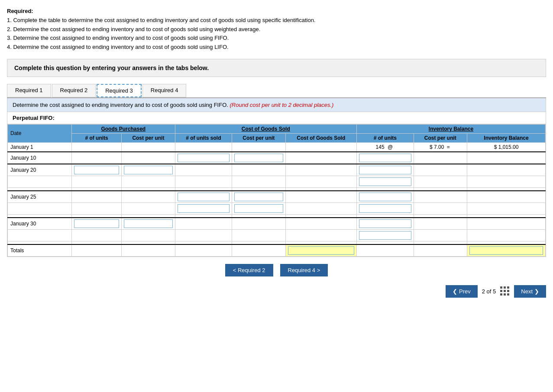 This screenshot has height=392, width=553. I want to click on instruction-3: 3. Determine the cost assigned to ending…, so click(118, 38).